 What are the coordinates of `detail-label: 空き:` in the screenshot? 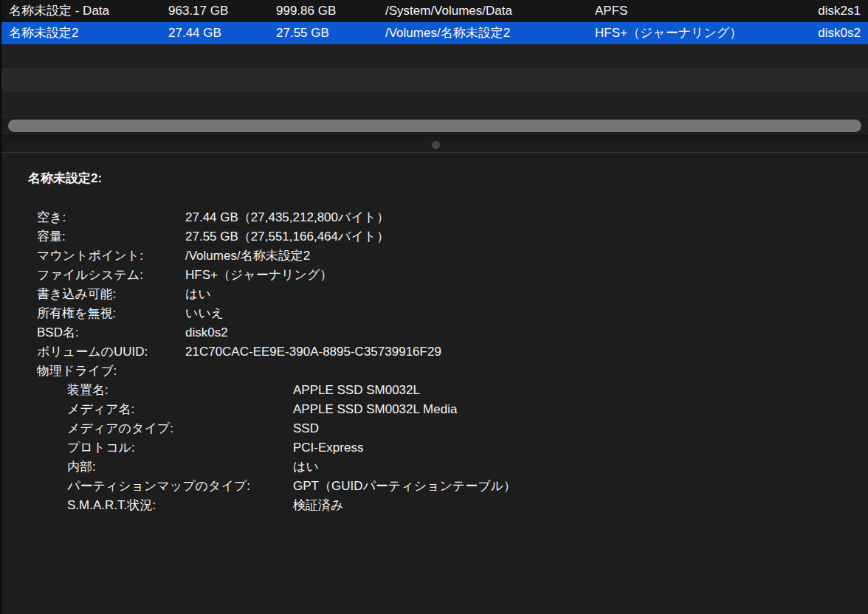 It's located at (111, 218).